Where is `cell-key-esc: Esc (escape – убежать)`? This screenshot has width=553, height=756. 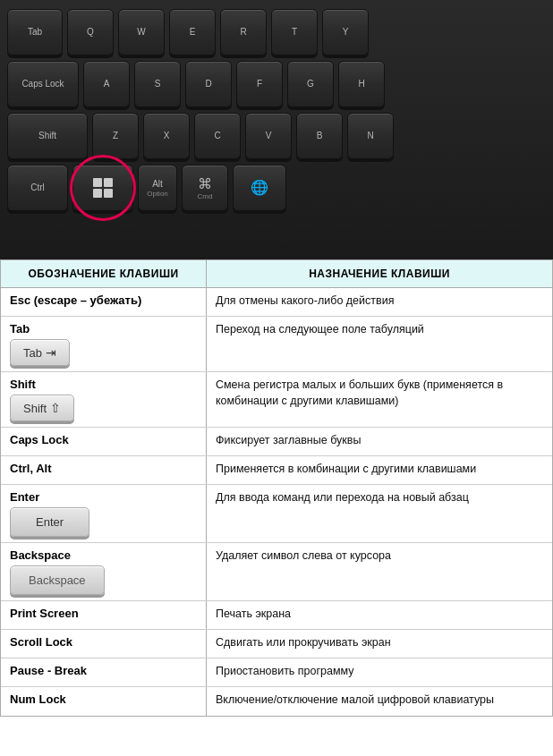
cell-key-esc: Esc (escape – убежать) is located at coordinates (104, 302).